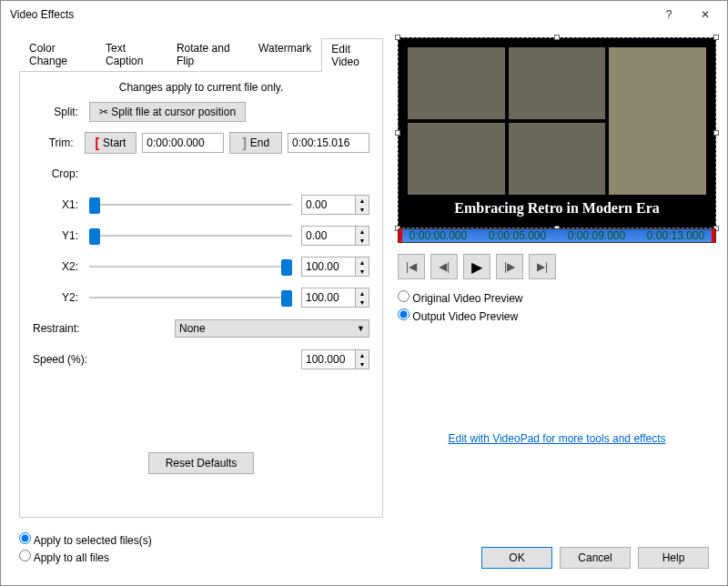 The height and width of the screenshot is (586, 728). What do you see at coordinates (362, 236) in the screenshot?
I see `y1-stepper: ▲▼` at bounding box center [362, 236].